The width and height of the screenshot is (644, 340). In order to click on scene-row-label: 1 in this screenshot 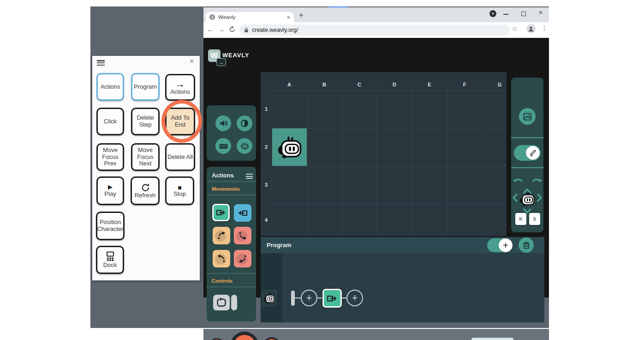, I will do `click(266, 109)`.